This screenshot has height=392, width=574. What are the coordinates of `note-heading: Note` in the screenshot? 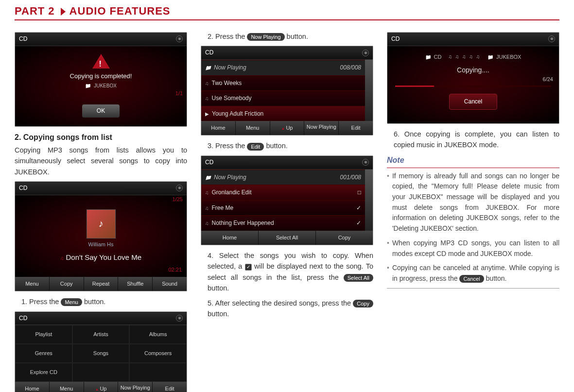 It's located at (473, 161).